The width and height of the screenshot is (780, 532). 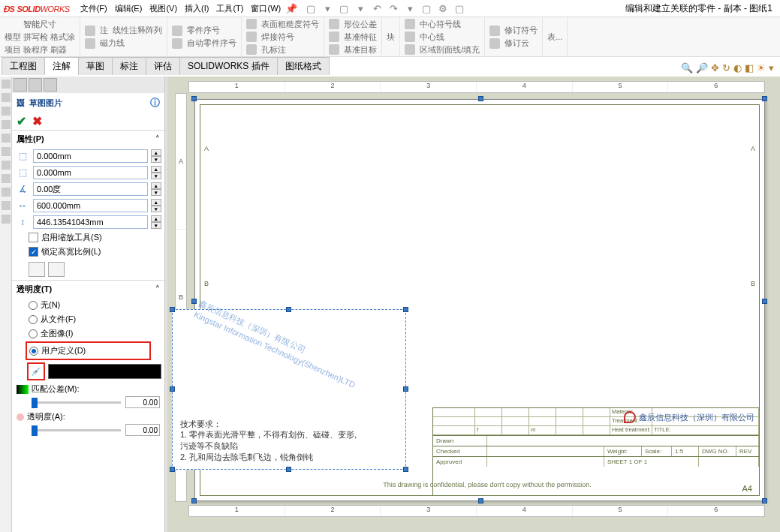 I want to click on flip-v-button, so click(x=56, y=269).